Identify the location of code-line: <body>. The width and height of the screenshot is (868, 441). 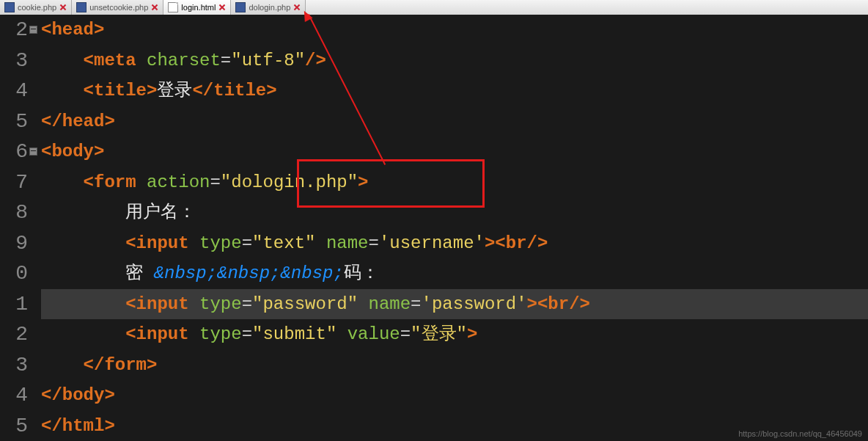
(455, 152).